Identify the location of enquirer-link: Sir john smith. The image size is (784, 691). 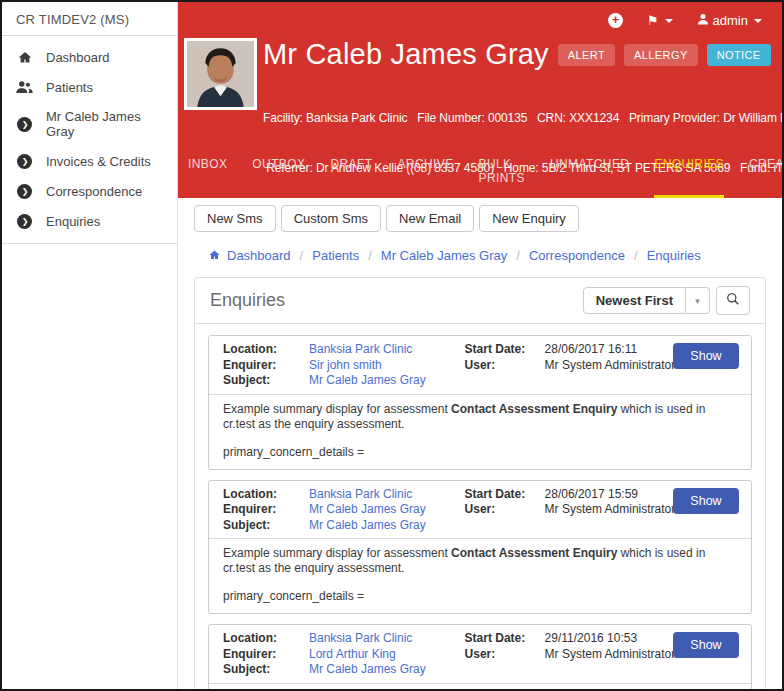
(346, 366).